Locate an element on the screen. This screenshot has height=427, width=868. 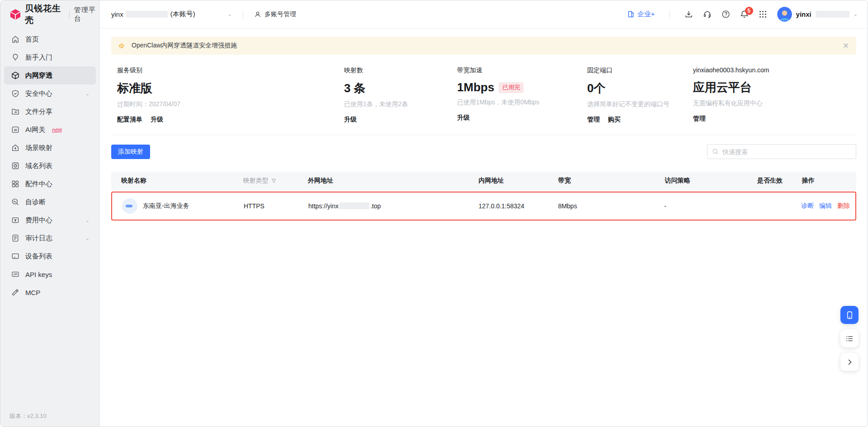
sidebar-item-label: AI网关 is located at coordinates (35, 130).